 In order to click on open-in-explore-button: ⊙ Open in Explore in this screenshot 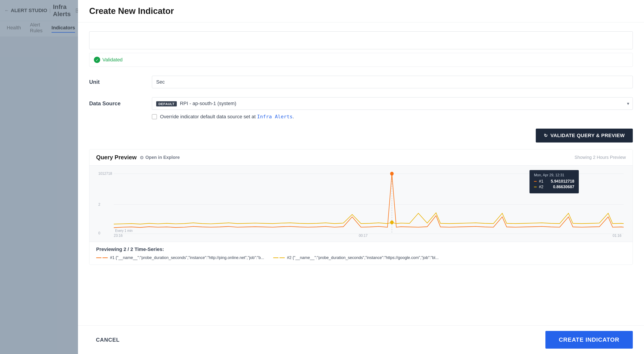, I will do `click(160, 158)`.